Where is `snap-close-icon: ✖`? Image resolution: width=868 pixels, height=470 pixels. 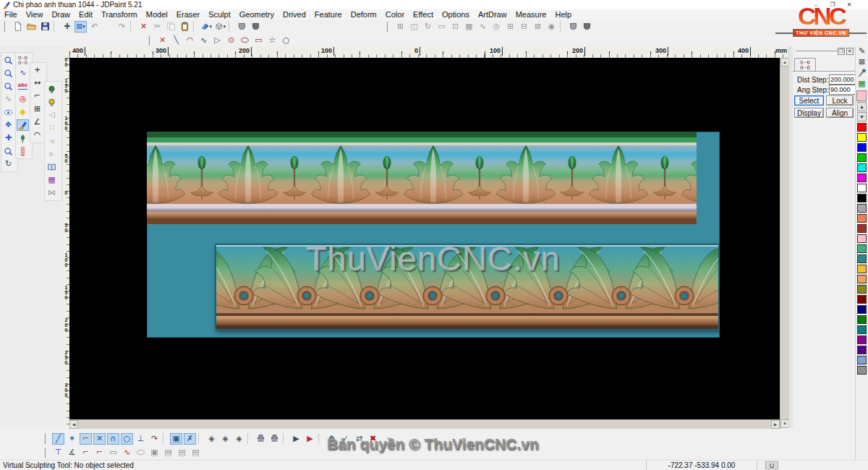
snap-close-icon: ✖ is located at coordinates (373, 439).